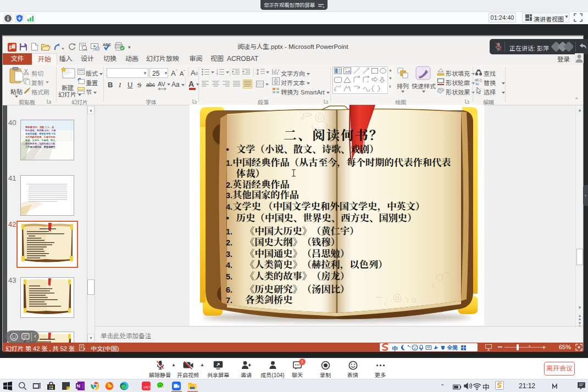 This screenshot has width=588, height=392. I want to click on svg-text: 人生得意须尽欢，莫使金樽空, so click(41, 147).